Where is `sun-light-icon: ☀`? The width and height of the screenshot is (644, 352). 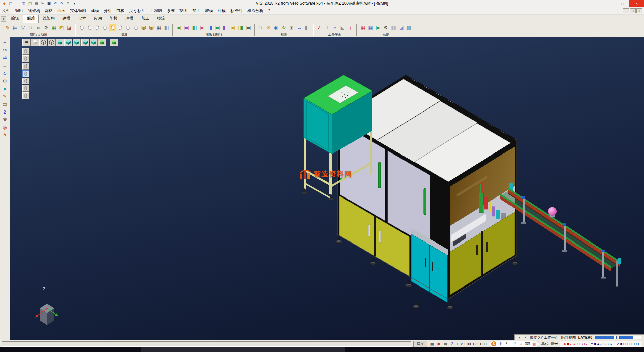 sun-light-icon: ☀ is located at coordinates (268, 28).